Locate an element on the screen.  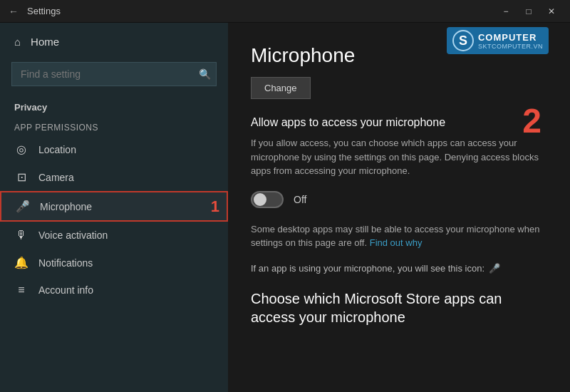
back-button: ← is located at coordinates (14, 11).